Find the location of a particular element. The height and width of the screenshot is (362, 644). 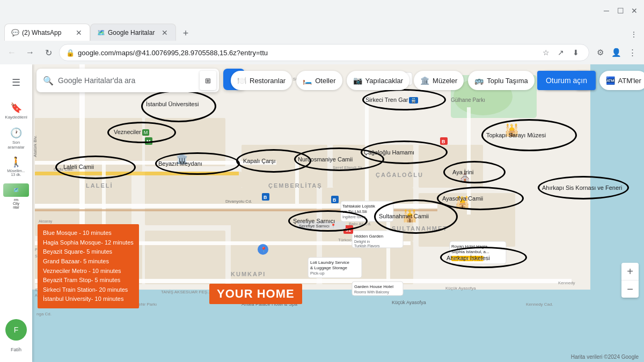

svg-text: Küçük Ayasofya is located at coordinates (460, 289).